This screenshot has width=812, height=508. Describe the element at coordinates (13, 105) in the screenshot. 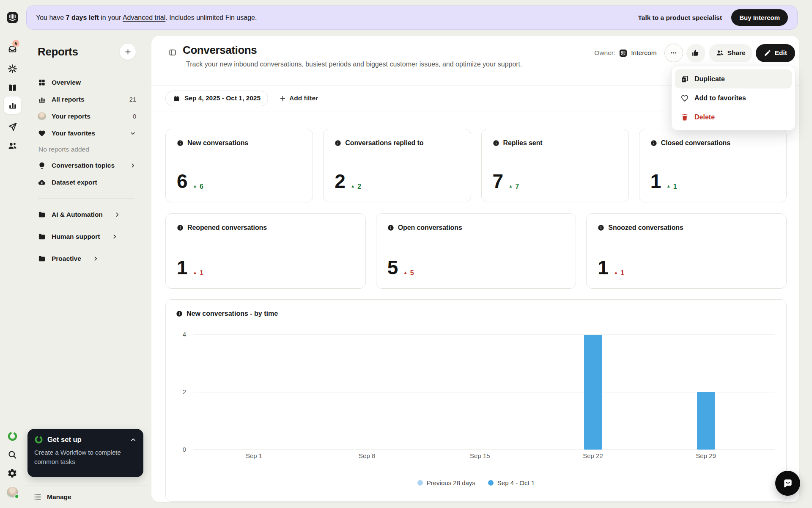

I see `reports-icon` at that location.